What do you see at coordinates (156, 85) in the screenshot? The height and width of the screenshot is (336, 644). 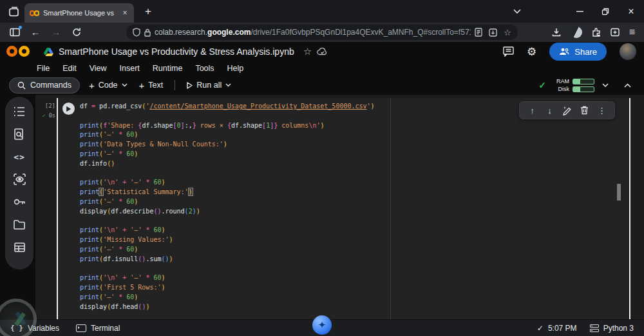 I see `add-text-label: Text` at bounding box center [156, 85].